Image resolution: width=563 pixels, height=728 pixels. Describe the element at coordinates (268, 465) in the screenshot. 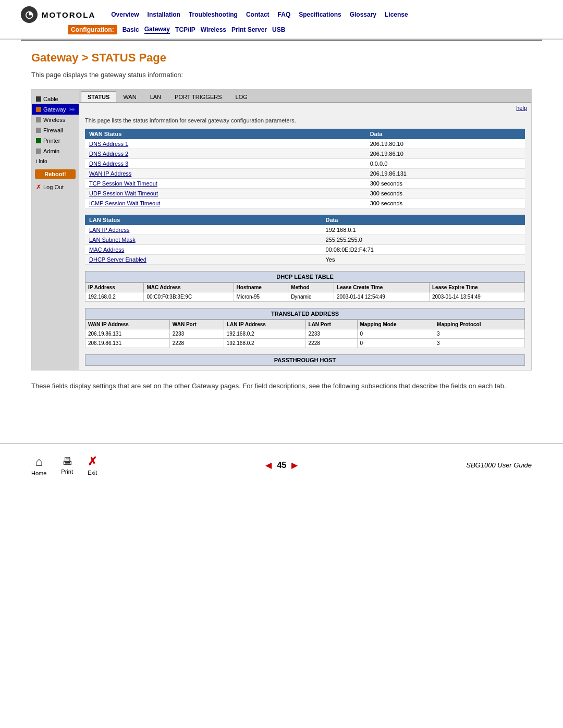

I see `prev-page-button: ◀` at that location.